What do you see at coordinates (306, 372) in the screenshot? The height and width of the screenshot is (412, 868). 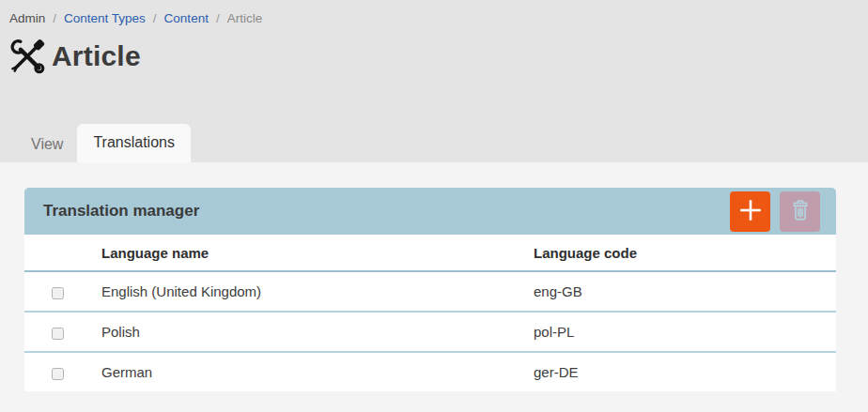 I see `language-name-cell: German` at bounding box center [306, 372].